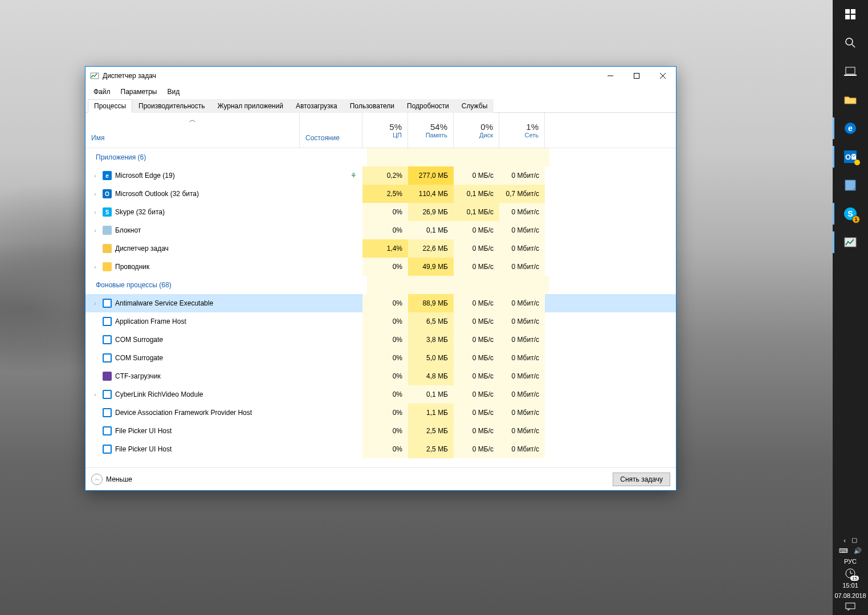  Describe the element at coordinates (139, 358) in the screenshot. I see `process-name: COM Surrogate` at that location.